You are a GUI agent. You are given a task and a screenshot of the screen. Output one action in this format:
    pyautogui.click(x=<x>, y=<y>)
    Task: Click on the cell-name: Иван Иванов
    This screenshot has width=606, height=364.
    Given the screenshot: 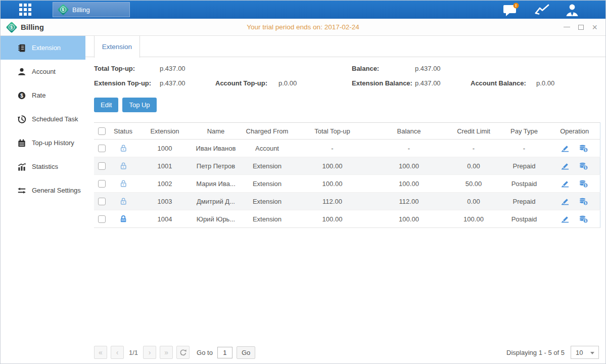 What is the action you would take?
    pyautogui.click(x=216, y=149)
    